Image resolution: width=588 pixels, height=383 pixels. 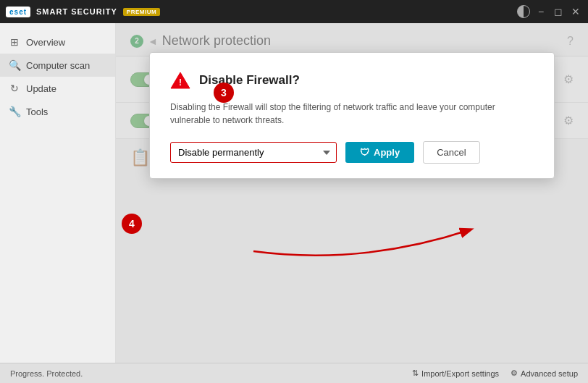 What do you see at coordinates (58, 42) in the screenshot?
I see `sidebar-item-overview: ⊞ Overview` at bounding box center [58, 42].